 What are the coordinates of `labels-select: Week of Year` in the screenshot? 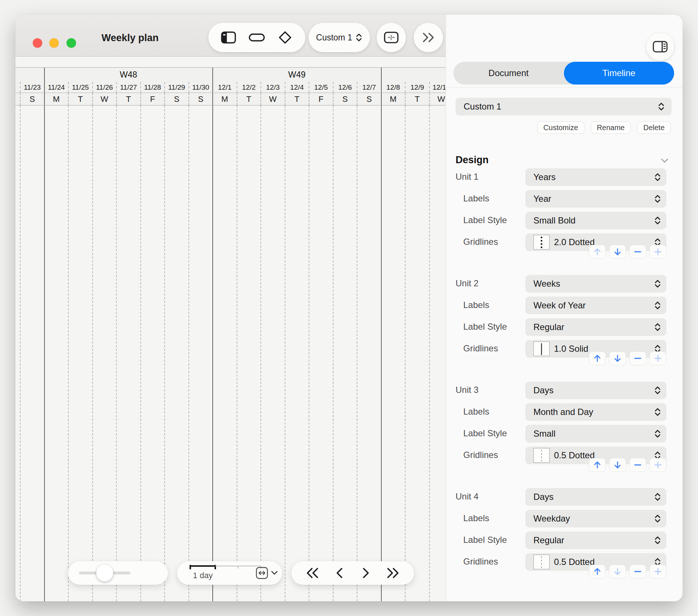 It's located at (596, 305).